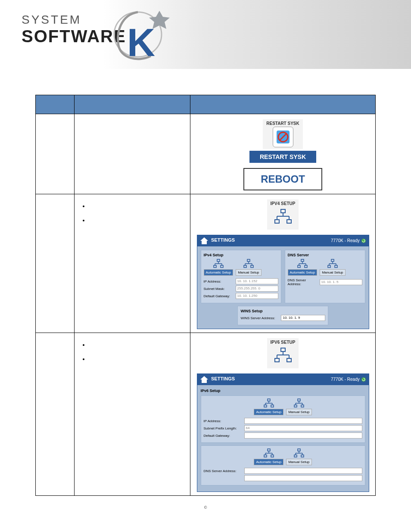 The height and width of the screenshot is (532, 411). Describe the element at coordinates (303, 436) in the screenshot. I see `ipv6-gw-input` at that location.